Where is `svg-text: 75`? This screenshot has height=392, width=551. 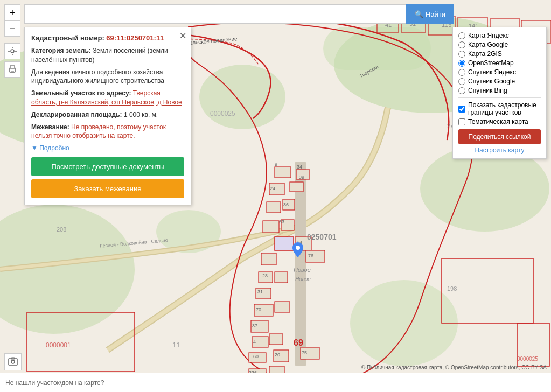
svg-text: 75 is located at coordinates (304, 353).